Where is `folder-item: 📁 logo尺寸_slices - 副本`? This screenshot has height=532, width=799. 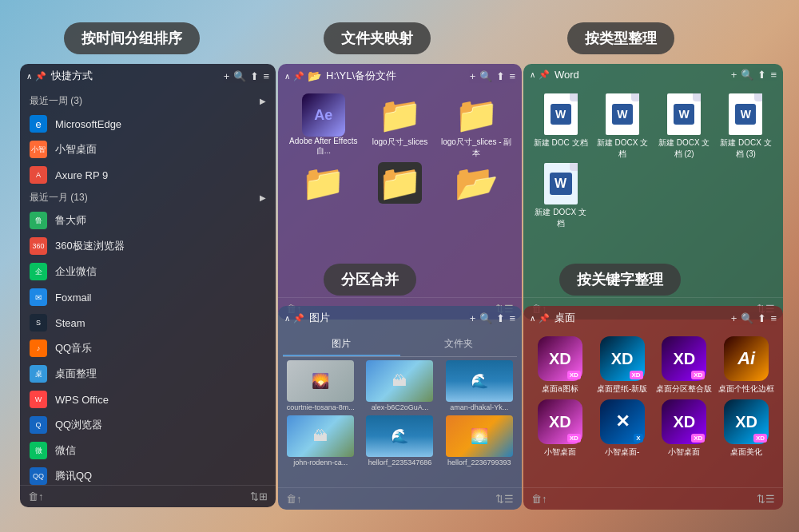
folder-item: 📁 logo尺寸_slices - 副本 is located at coordinates (476, 128).